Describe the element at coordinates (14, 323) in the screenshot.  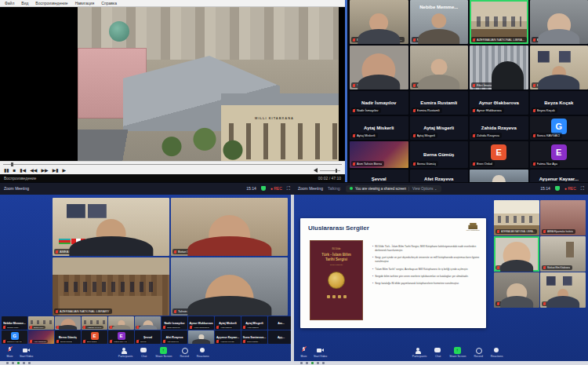
I see `participant-tile: Nebibe Memme...Nebibe Mem...` at that location.